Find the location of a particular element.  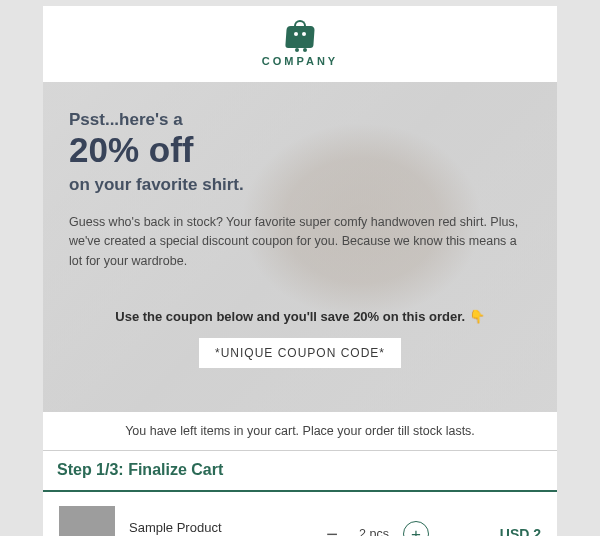

coupon-cta-text: Use the coupon below and you'll save 20%… is located at coordinates (290, 316).